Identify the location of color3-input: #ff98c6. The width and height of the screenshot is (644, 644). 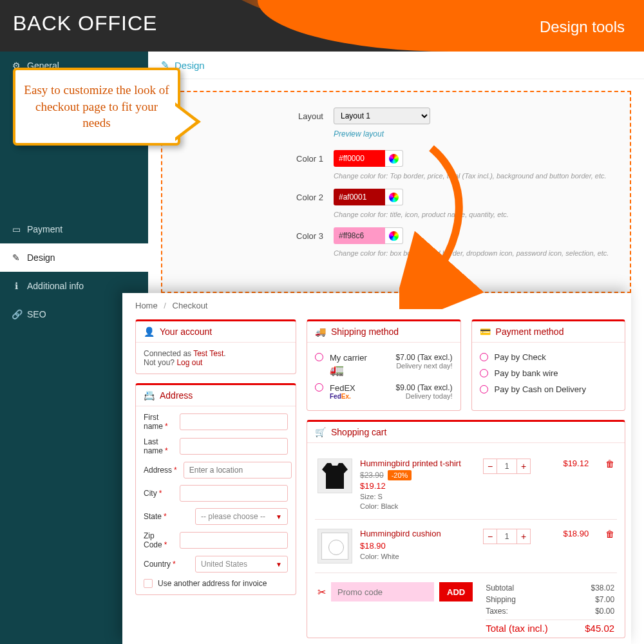
(359, 236).